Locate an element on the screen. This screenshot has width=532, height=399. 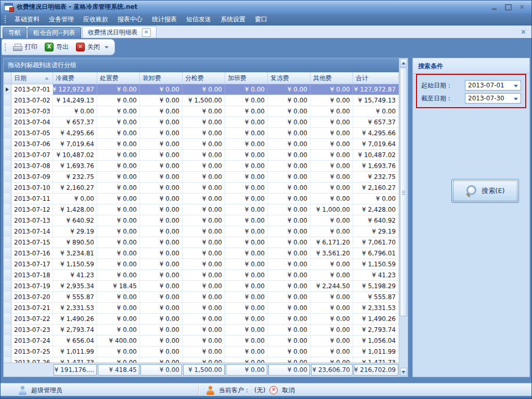
value-cell: ¥ 555.87 is located at coordinates (75, 297).